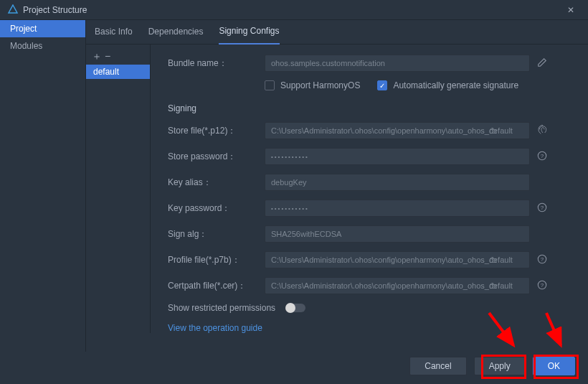  Describe the element at coordinates (542, 63) in the screenshot. I see `edit-icon` at that location.